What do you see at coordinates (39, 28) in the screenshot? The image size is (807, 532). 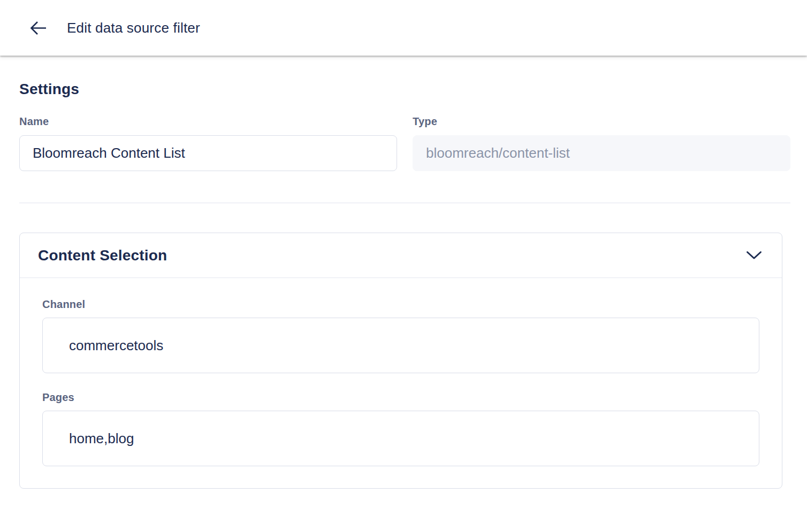 I see `arrow-left-icon` at bounding box center [39, 28].